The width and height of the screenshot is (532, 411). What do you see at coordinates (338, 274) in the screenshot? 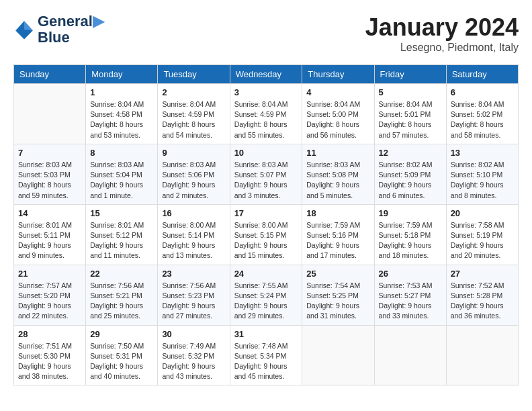
I see `day-number: 25` at bounding box center [338, 274].